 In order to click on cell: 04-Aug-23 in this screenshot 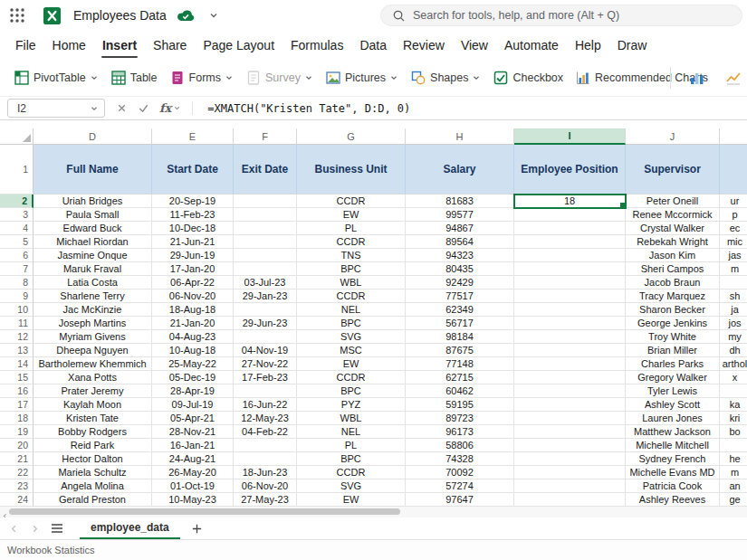, I will do `click(193, 337)`.